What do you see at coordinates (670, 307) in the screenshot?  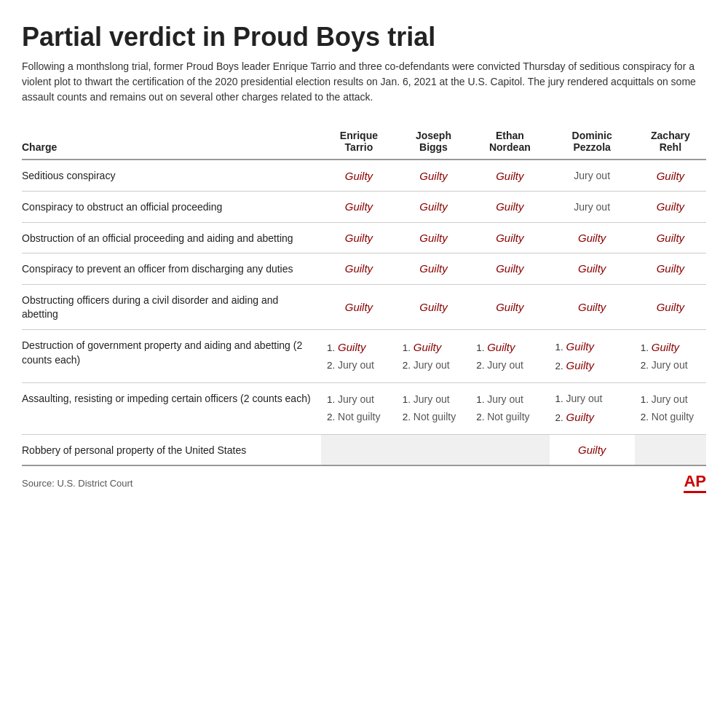 I see `verdict-cell-r4-c4: Guilty` at bounding box center [670, 307].